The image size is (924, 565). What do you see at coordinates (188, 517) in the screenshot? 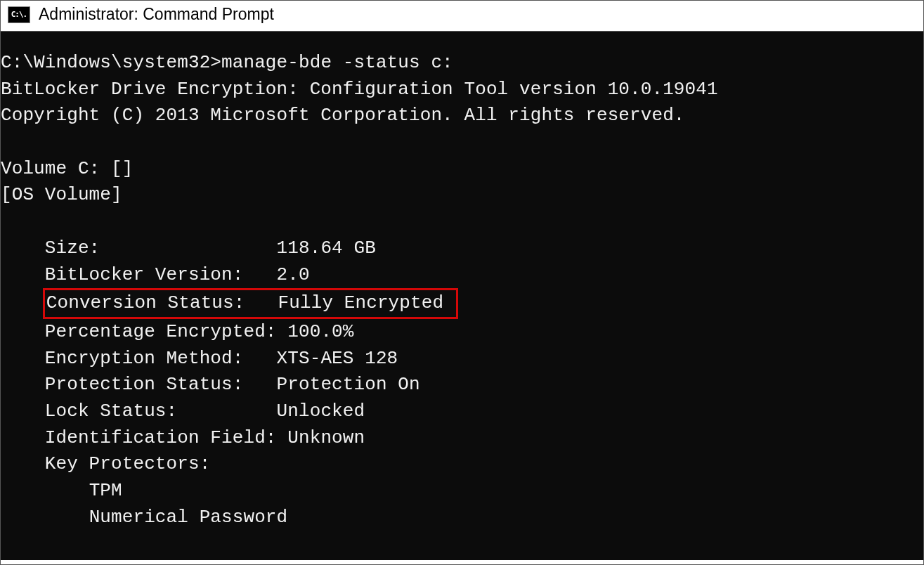
I see `protector-value: Numerical Password` at bounding box center [188, 517].